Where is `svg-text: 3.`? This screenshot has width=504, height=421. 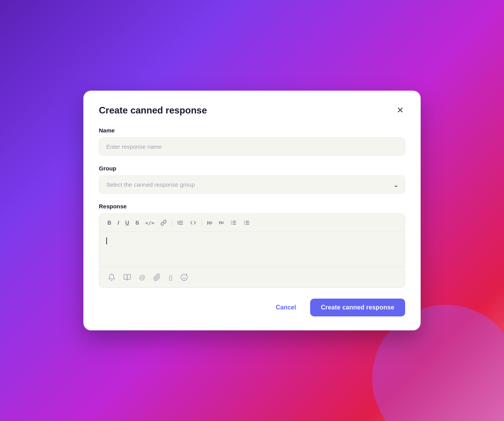 svg-text: 3. is located at coordinates (232, 224).